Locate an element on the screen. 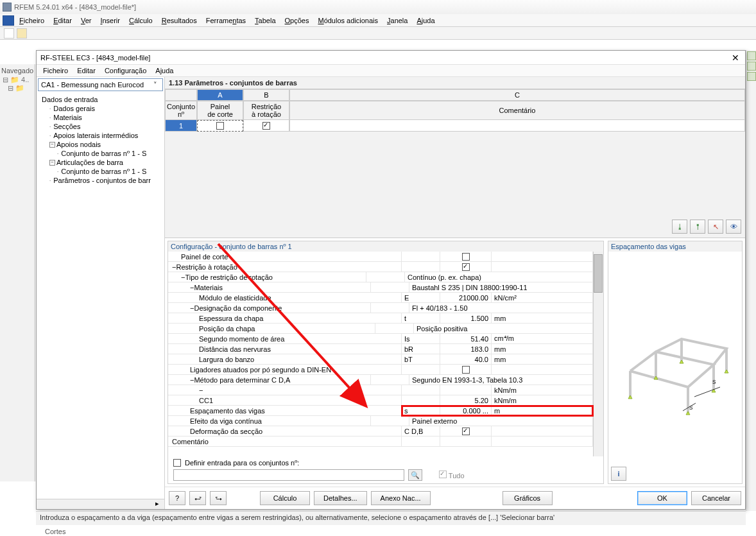  detail-row: Espaçamento das vigass0.000 ...m is located at coordinates (381, 411).